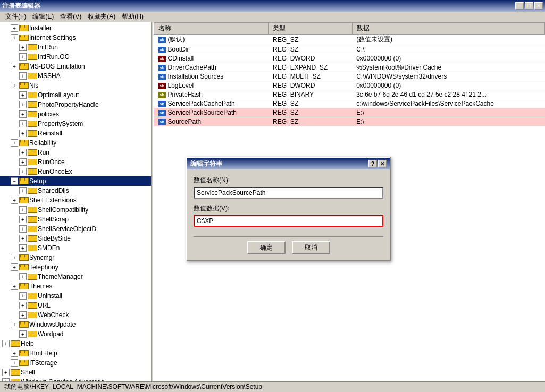 The image size is (545, 392). Describe the element at coordinates (76, 267) in the screenshot. I see `tree-item: +Telephony` at that location.